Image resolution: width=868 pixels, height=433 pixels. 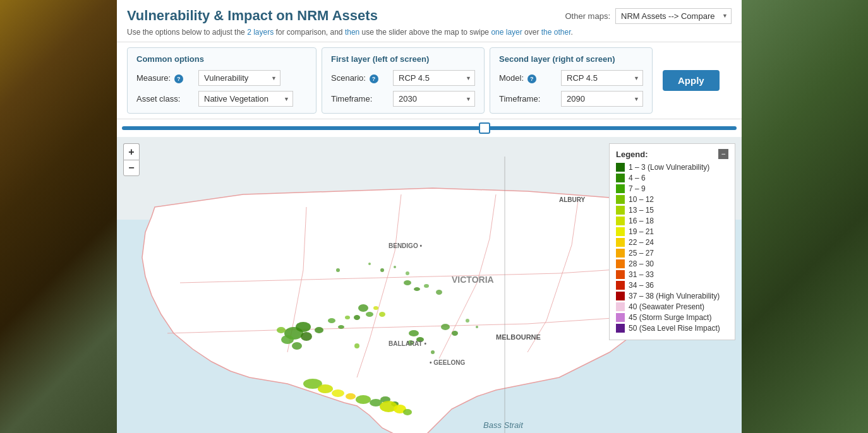 I want to click on other-maps-label: Other maps:, so click(x=588, y=16).